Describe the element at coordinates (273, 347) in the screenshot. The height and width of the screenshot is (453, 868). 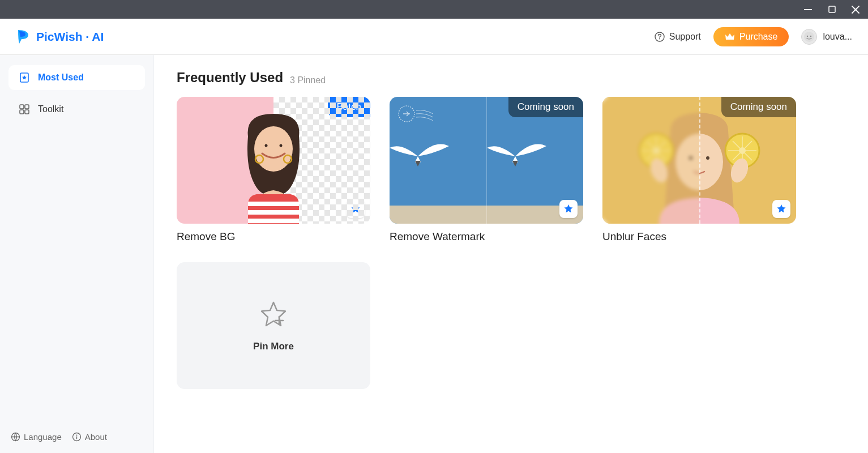
I see `pin-more-label: Pin More` at that location.